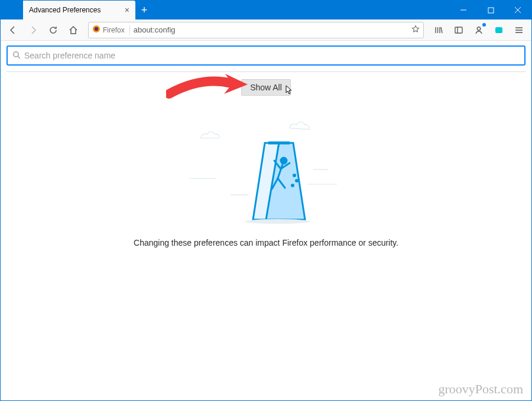 This screenshot has height=401, width=532. I want to click on menu-button, so click(519, 30).